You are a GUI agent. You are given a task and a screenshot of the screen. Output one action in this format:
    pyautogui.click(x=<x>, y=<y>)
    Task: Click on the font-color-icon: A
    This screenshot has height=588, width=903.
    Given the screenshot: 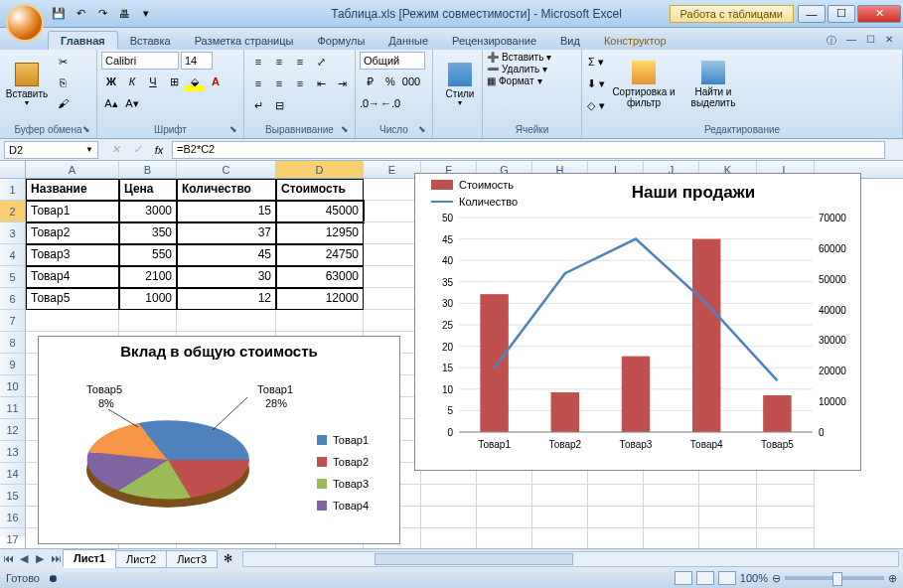 What is the action you would take?
    pyautogui.click(x=216, y=81)
    